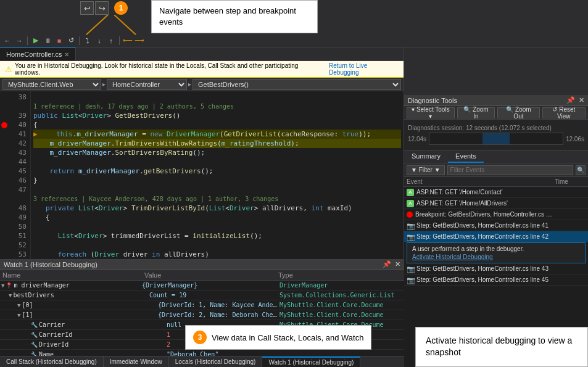  I want to click on code-line-49: {, so click(217, 217).